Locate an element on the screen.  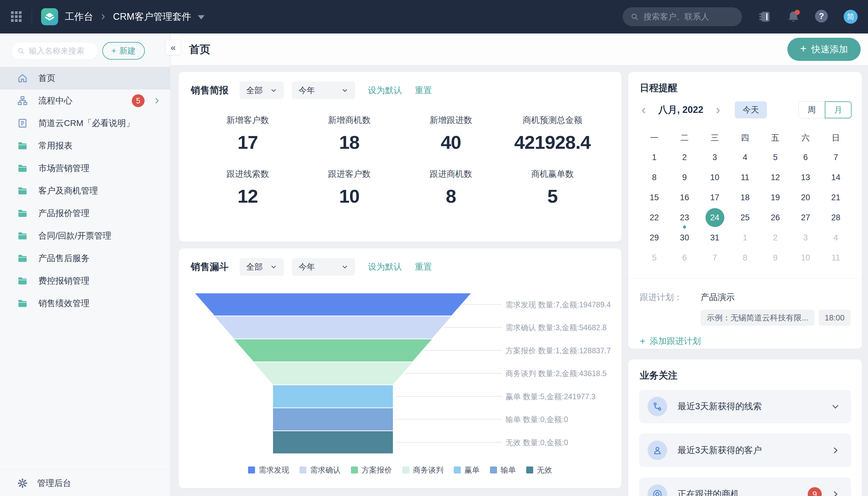
calendar-day-3: 3 is located at coordinates (715, 157).